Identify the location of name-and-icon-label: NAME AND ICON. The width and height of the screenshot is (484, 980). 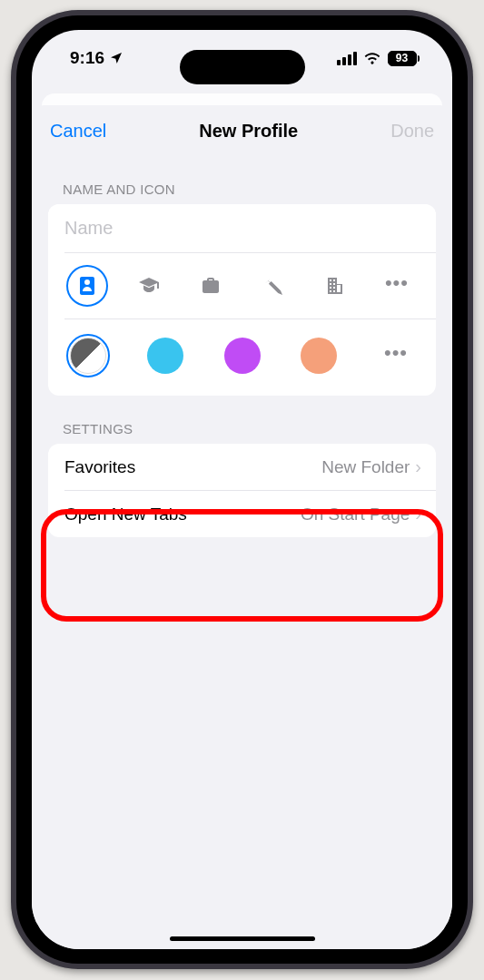
(242, 180).